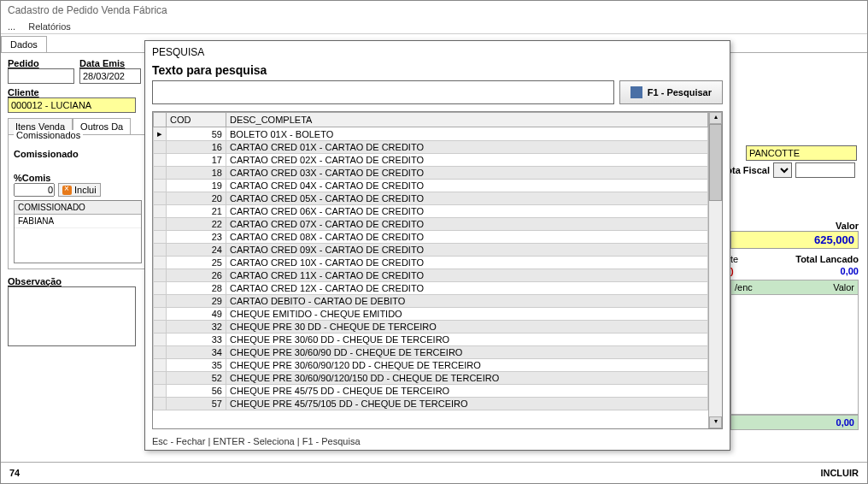  Describe the element at coordinates (431, 275) in the screenshot. I see `table-row: 26CARTAO CRED 11X - CARTAO DE CREDITO` at that location.